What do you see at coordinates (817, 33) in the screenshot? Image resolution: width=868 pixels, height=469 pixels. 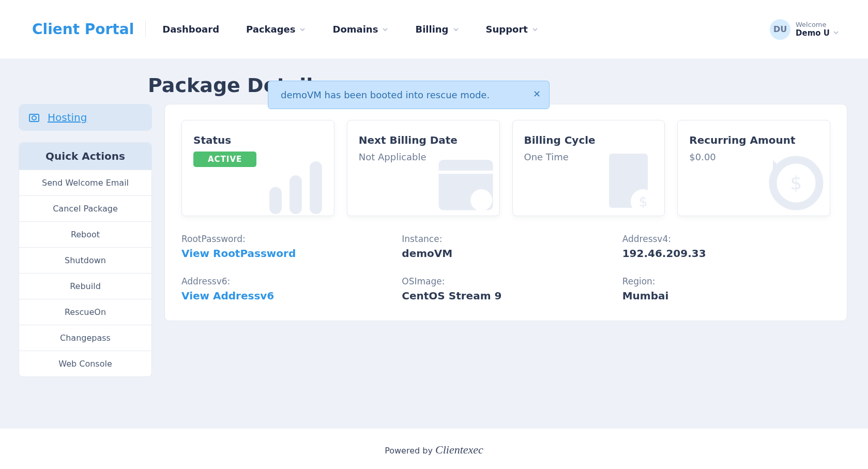 I see `user-name: Demo U` at bounding box center [817, 33].